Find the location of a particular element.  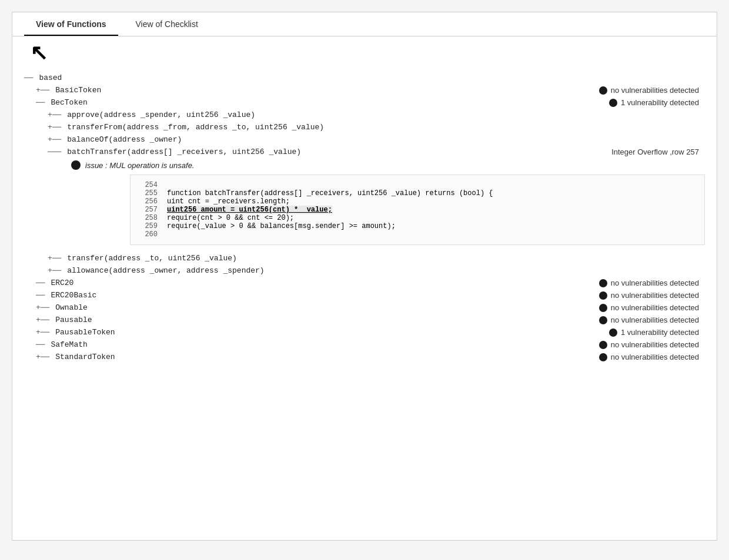

code-line-260: 260 is located at coordinates (417, 234).